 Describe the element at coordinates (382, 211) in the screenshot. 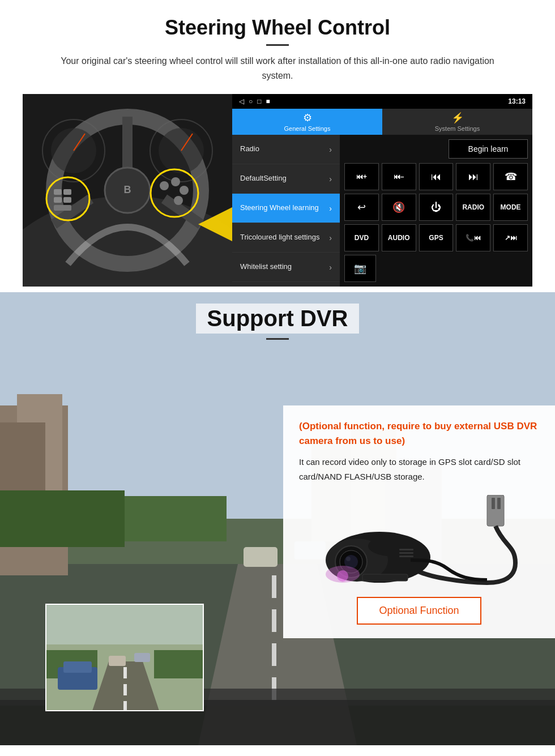

I see `android-content: Radio › DefaultSetting › Steering Wheel …` at that location.